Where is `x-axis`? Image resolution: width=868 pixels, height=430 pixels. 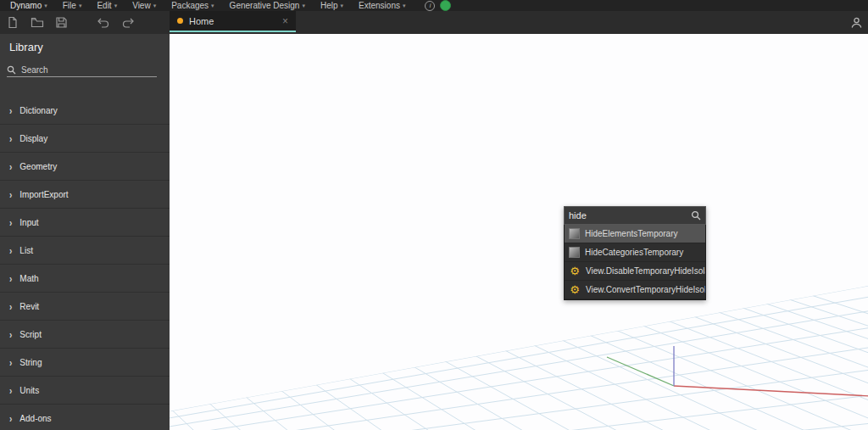 x-axis is located at coordinates (771, 391).